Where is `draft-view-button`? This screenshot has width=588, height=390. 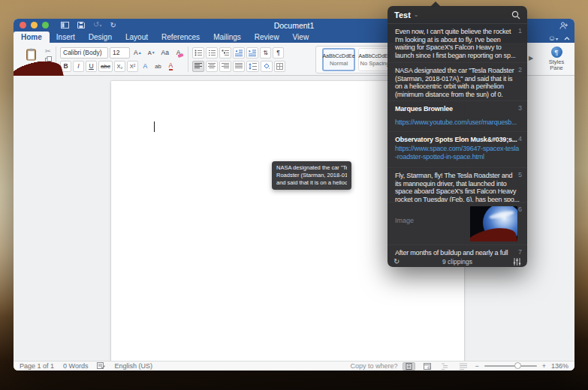 draft-view-button is located at coordinates (463, 366).